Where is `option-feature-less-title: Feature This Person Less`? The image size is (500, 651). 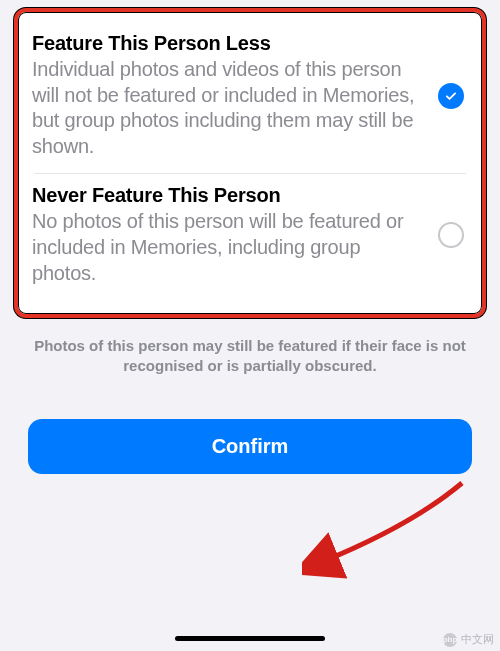
option-feature-less-title: Feature This Person Less is located at coordinates (229, 44).